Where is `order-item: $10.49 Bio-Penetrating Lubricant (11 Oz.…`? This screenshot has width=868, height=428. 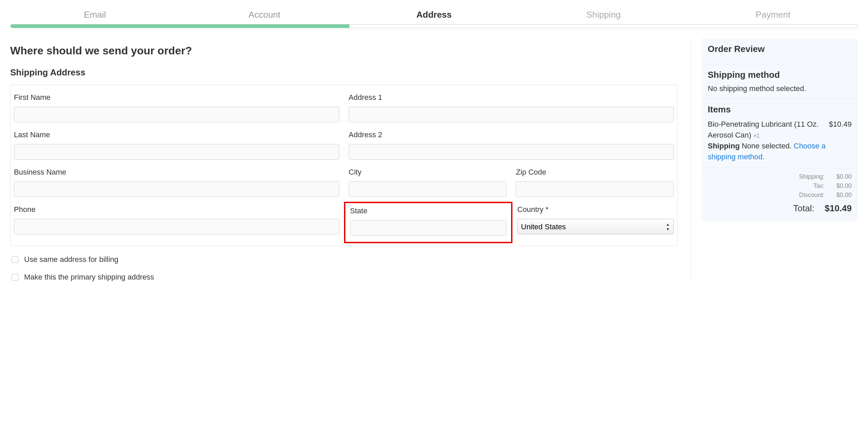 order-item: $10.49 Bio-Penetrating Lubricant (11 Oz.… is located at coordinates (780, 130).